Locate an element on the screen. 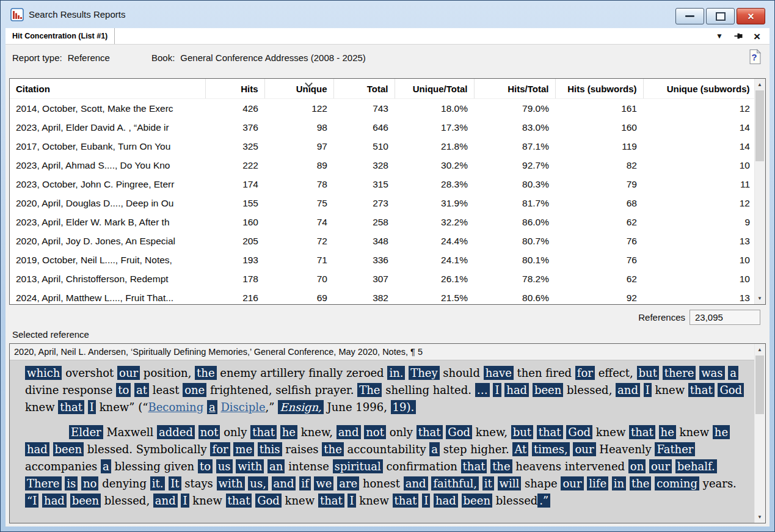 Image resolution: width=775 pixels, height=532 pixels. value-cell: 79.0% is located at coordinates (514, 109).